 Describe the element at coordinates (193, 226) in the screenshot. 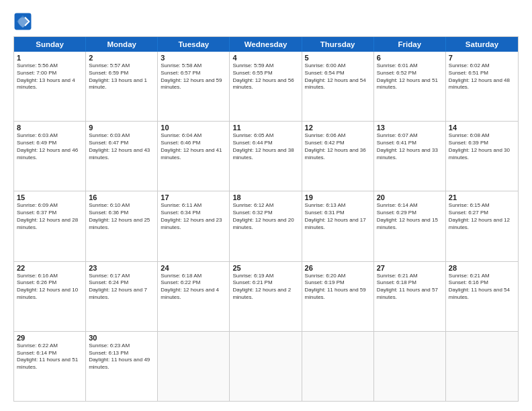

I see `cal-cell-2-2: 17Sunrise: 6:11 AM Sunset: 6:34 PM Dayli…` at that location.